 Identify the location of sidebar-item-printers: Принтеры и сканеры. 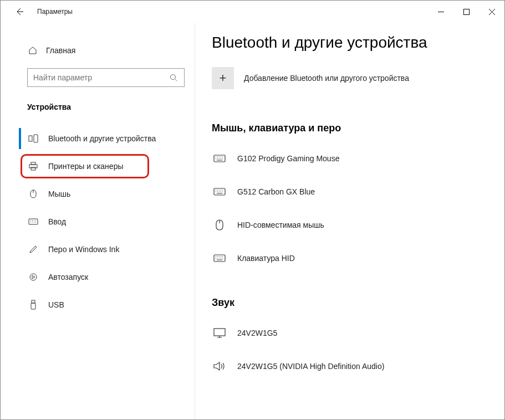
(98, 166).